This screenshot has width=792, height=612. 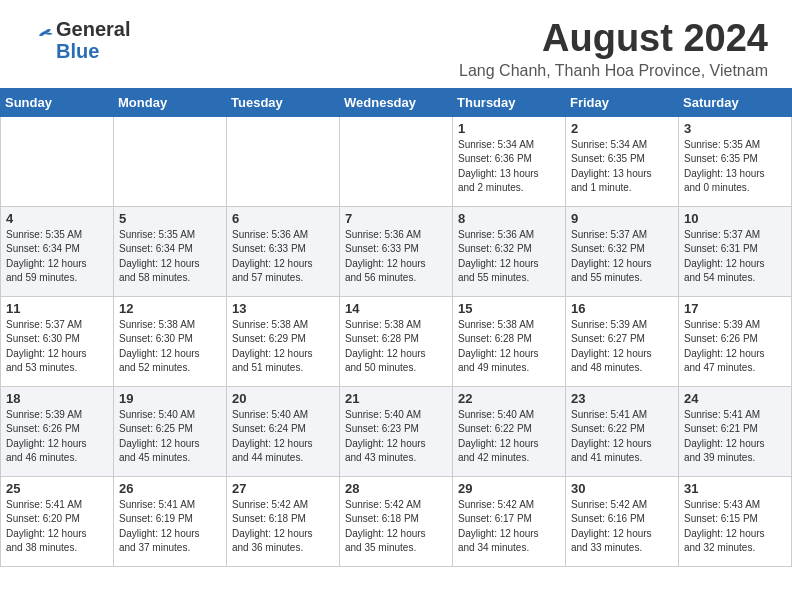 I want to click on day-info: Sunrise: 5:41 AM Sunset: 6:21 PM Dayligh…, so click(x=724, y=436).